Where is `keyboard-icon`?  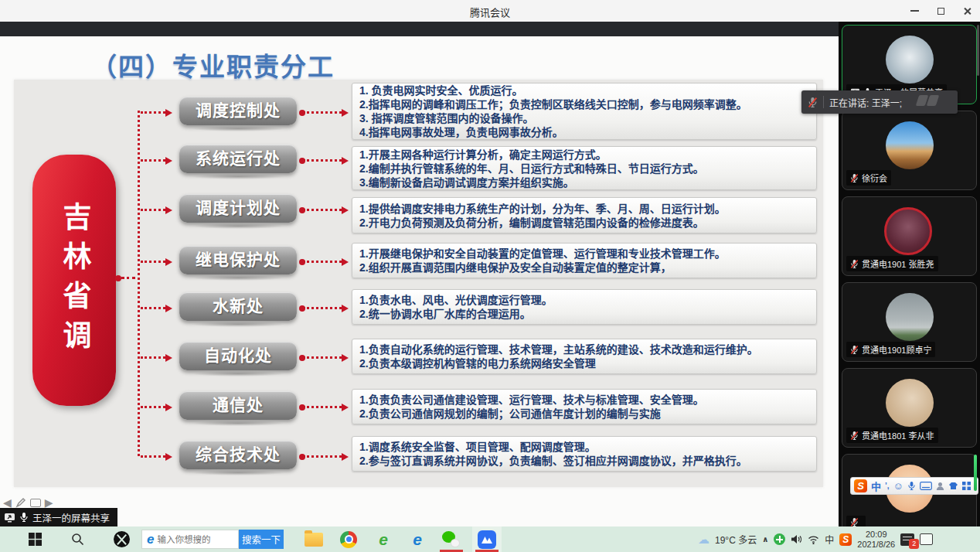 keyboard-icon is located at coordinates (926, 486).